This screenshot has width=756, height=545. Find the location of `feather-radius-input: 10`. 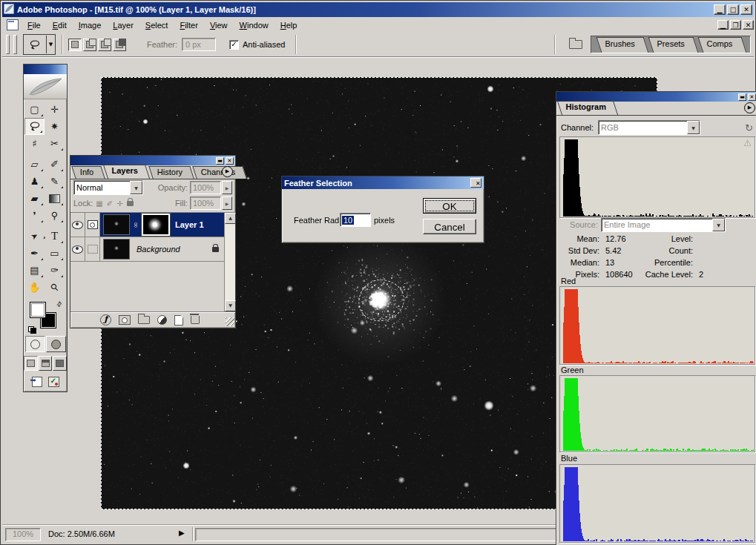

feather-radius-input: 10 is located at coordinates (355, 219).